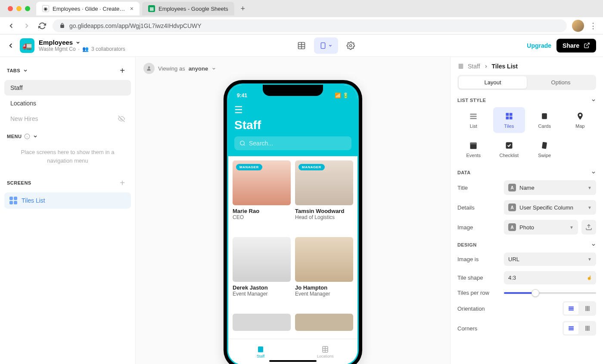  What do you see at coordinates (293, 143) in the screenshot?
I see `search-input: Search...` at bounding box center [293, 143].